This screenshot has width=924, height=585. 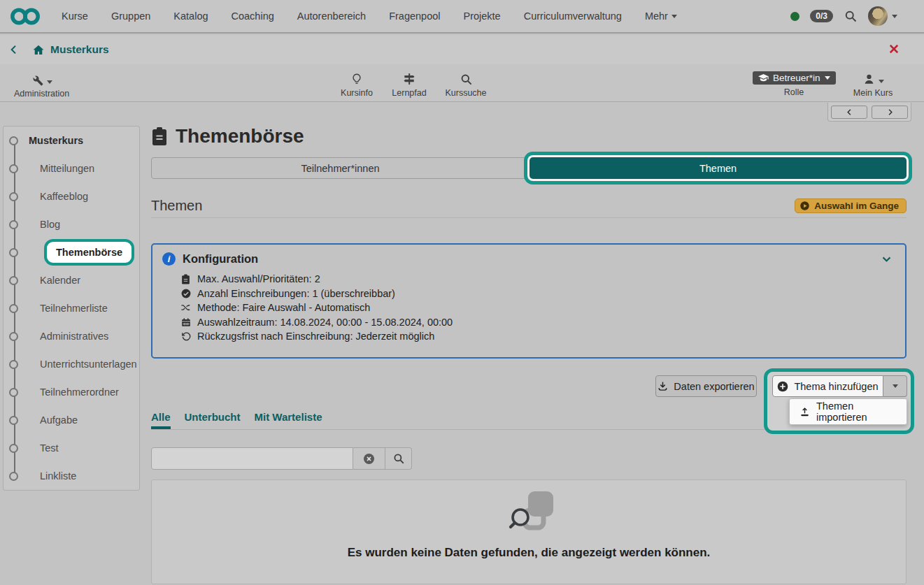 What do you see at coordinates (38, 50) in the screenshot?
I see `home-icon` at bounding box center [38, 50].